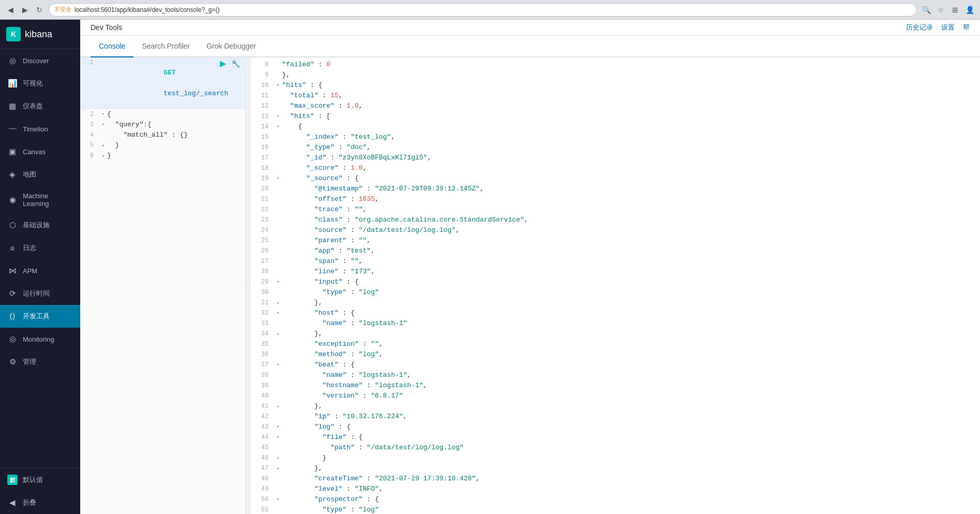 Image resolution: width=980 pixels, height=514 pixels. What do you see at coordinates (112, 47) in the screenshot?
I see `tab-console: Console` at bounding box center [112, 47].